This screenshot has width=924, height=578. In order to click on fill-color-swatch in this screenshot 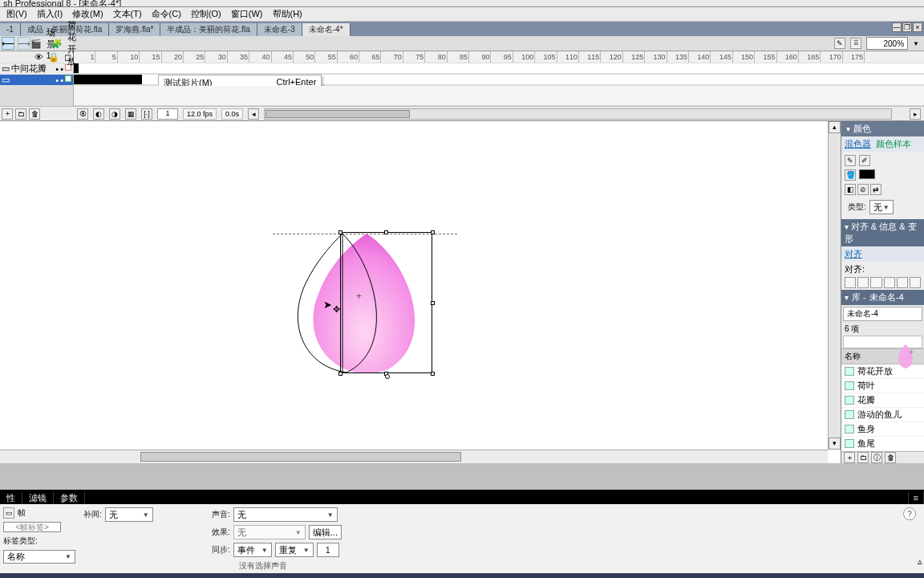, I will do `click(867, 174)`.